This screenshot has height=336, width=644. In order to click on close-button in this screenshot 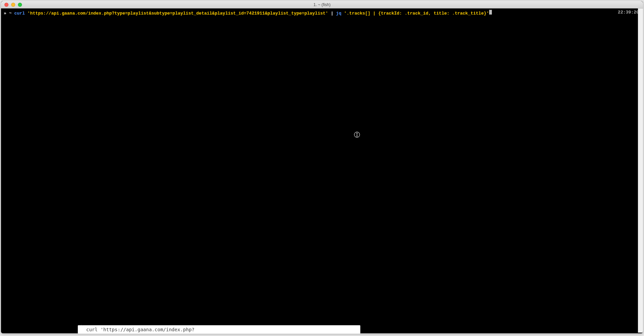, I will do `click(6, 5)`.